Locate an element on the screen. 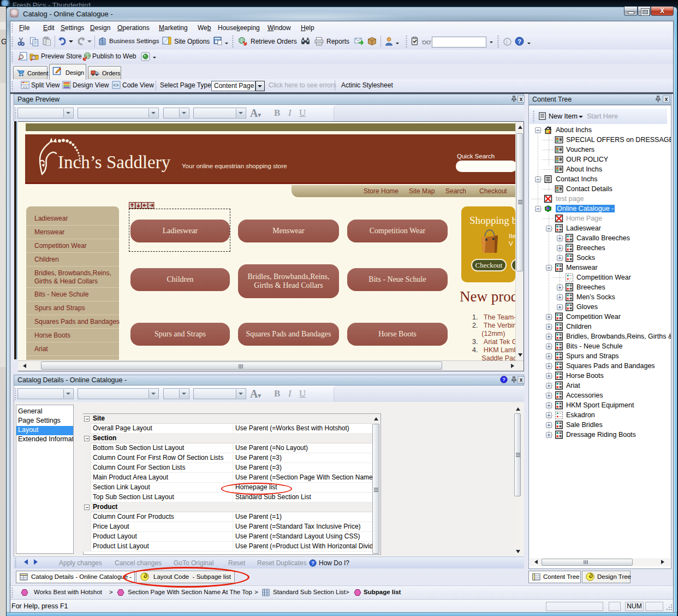  svg-text: i is located at coordinates (507, 42).